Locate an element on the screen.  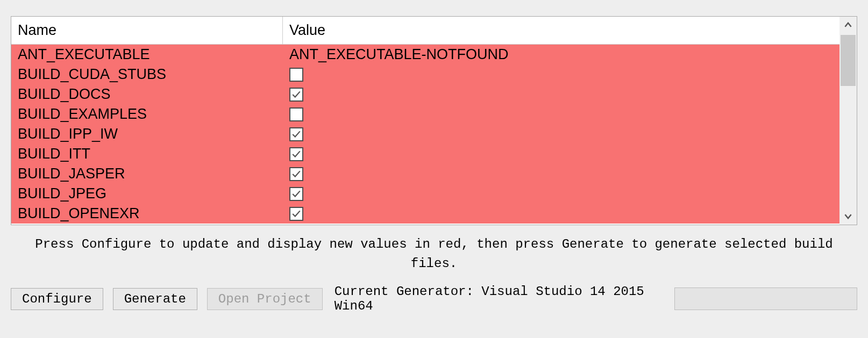
table-row: ANT_EXECUTABLEANT_EXECUTABLE-NOTFOUND is located at coordinates (425, 55).